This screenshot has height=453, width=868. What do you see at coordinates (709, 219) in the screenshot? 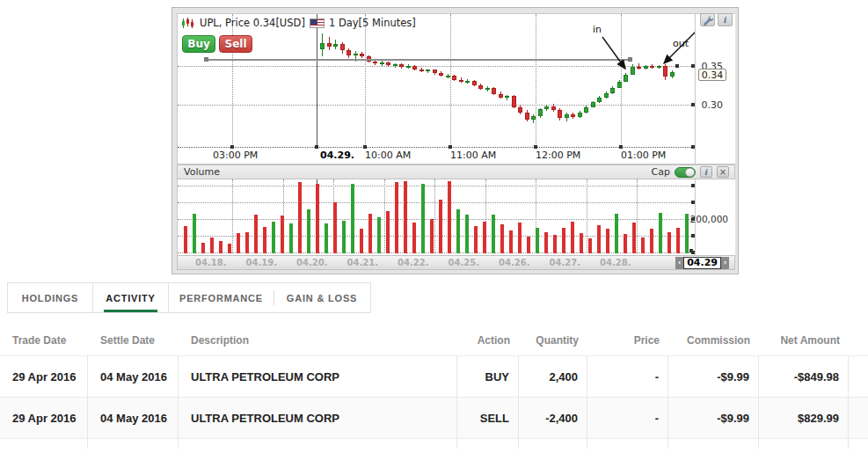
I see `volume-tick-label: 200,000` at bounding box center [709, 219].